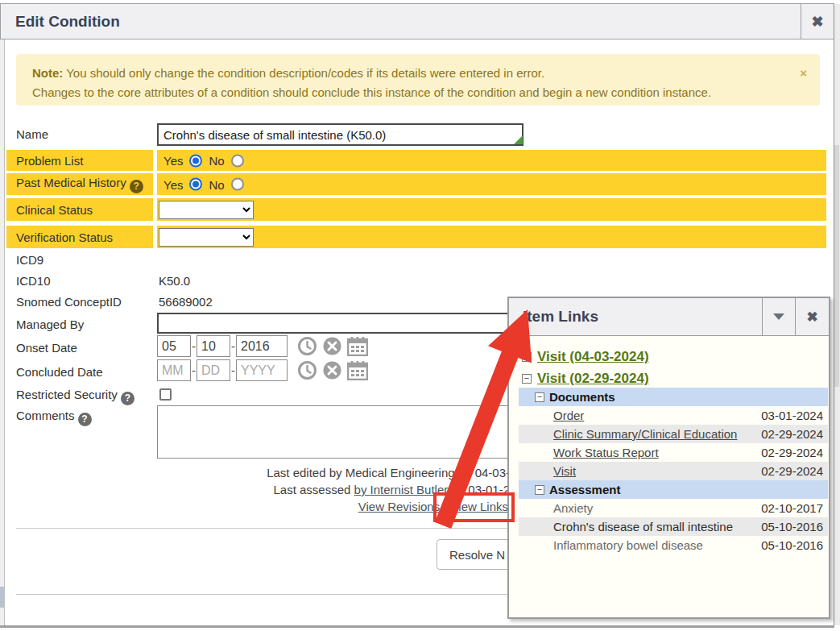 This screenshot has height=631, width=840. Describe the element at coordinates (356, 472) in the screenshot. I see `last-edited-text: Last edited by Medical Engineering on 04…` at that location.